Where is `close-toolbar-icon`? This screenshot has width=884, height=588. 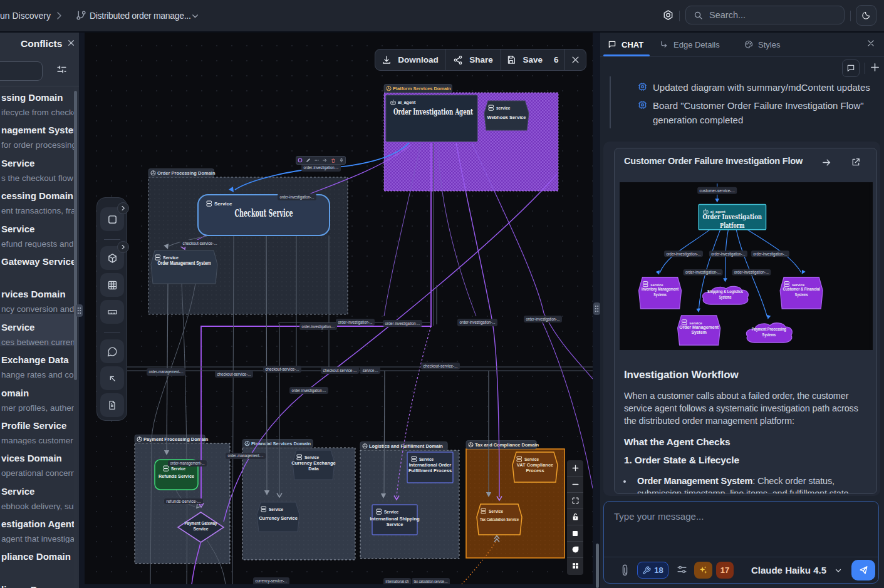 close-toolbar-icon is located at coordinates (575, 60).